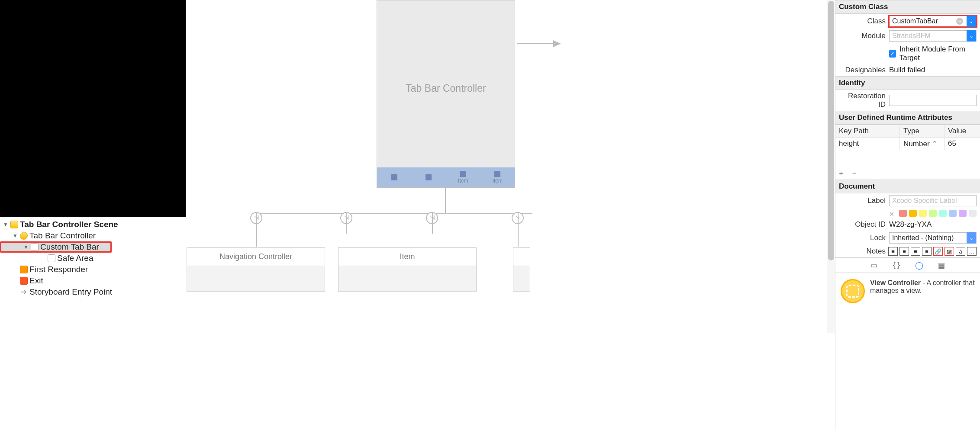  What do you see at coordinates (908, 144) in the screenshot?
I see `table-row: height Number ⌃ 65` at bounding box center [908, 144].